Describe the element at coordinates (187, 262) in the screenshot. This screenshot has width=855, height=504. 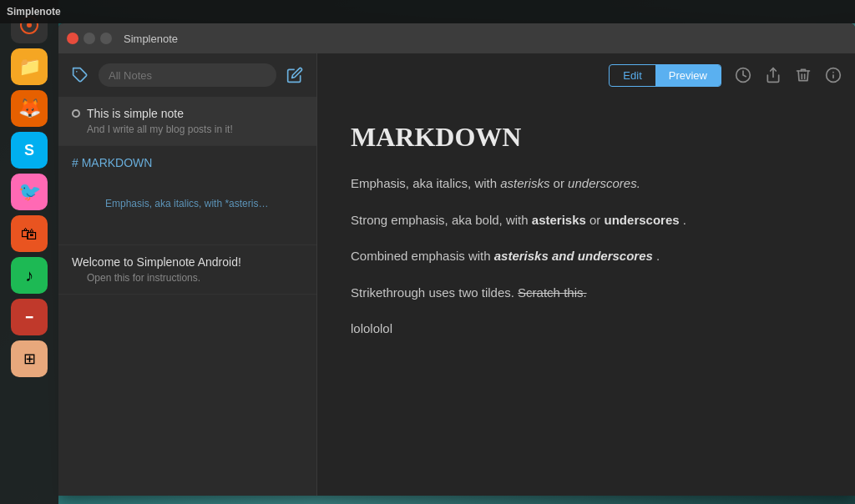
I see `note-item-3-header: Welcome to Simplenote Android!` at that location.